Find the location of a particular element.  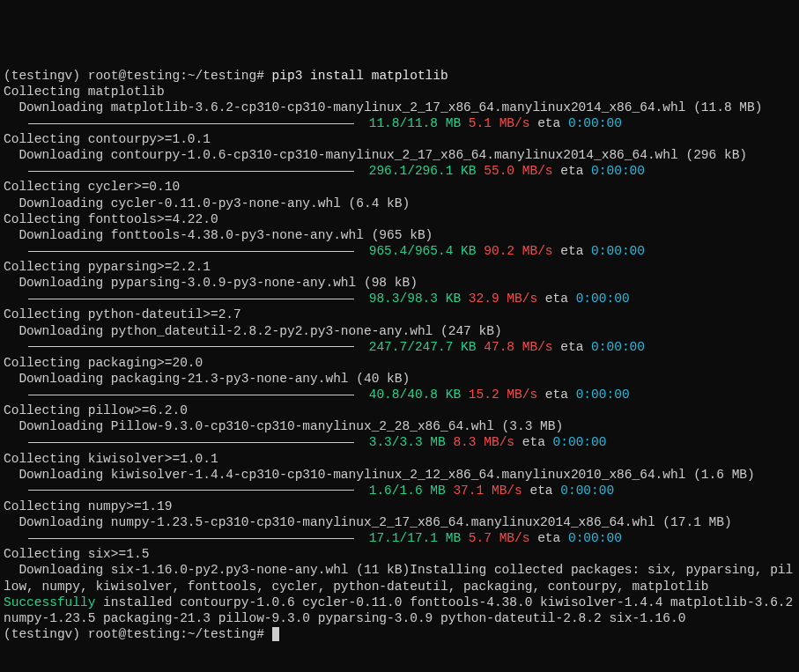

collecting-line: Collecting pillow>=6.2.0 is located at coordinates (95, 410).